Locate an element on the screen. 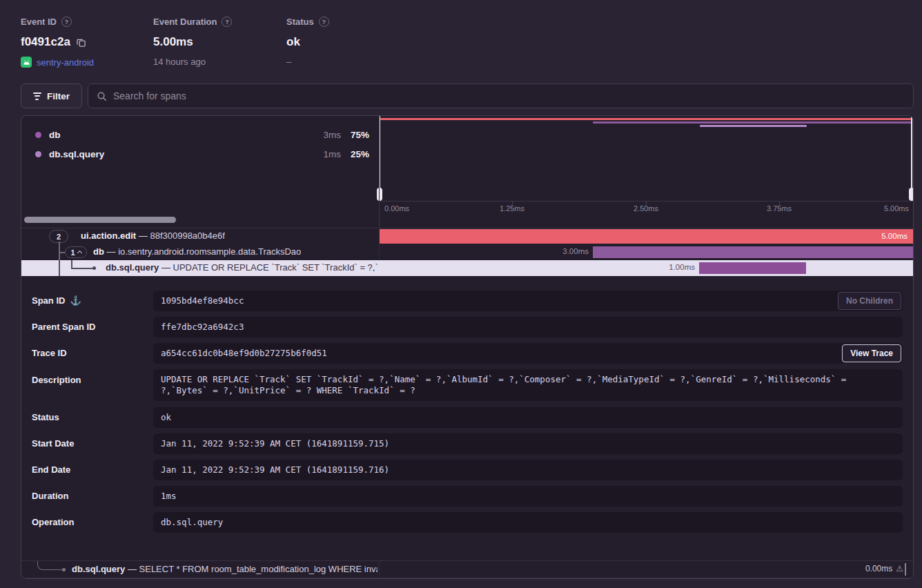  project-link: sentry-android is located at coordinates (65, 62).